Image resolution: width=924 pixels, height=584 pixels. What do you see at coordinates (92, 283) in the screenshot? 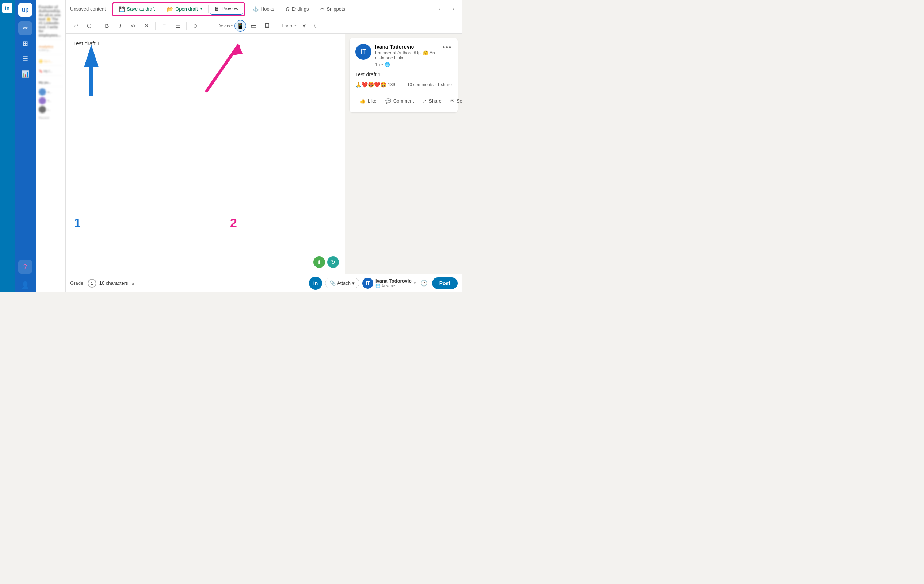
I see `grade-badge: 1` at bounding box center [92, 283].